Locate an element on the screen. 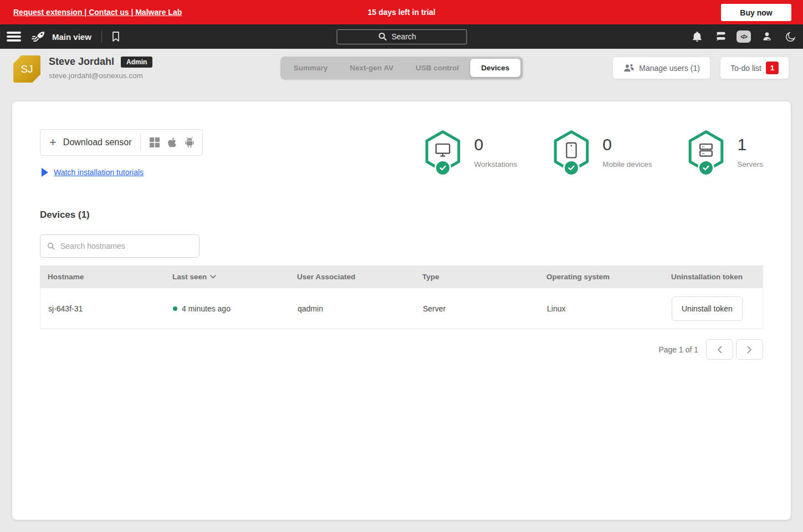  col-user-associated: User Associated is located at coordinates (352, 277).